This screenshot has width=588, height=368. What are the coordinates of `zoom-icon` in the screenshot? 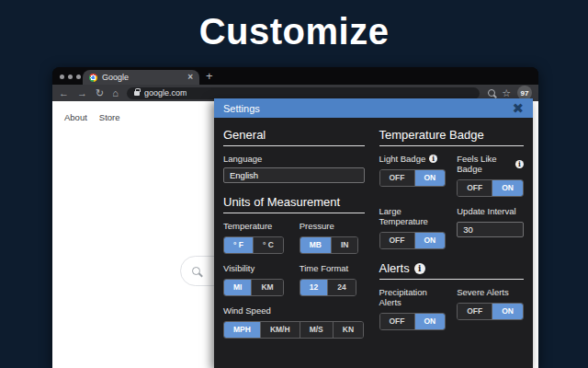 It's located at (492, 93).